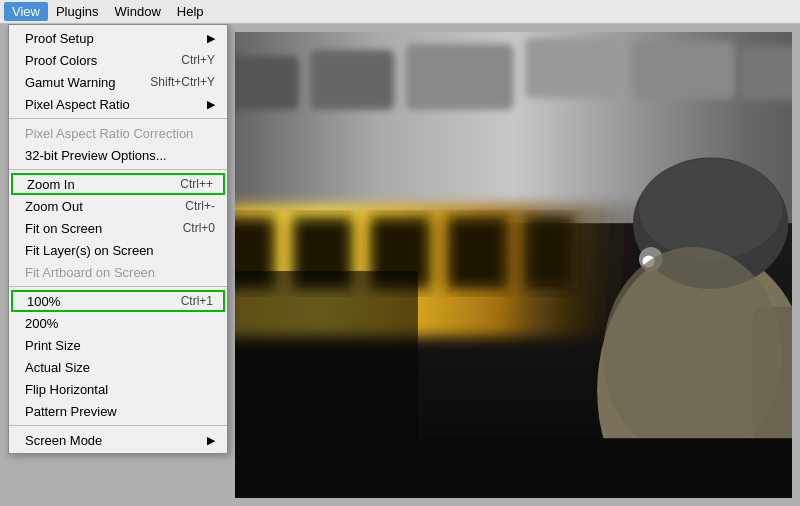 Image resolution: width=800 pixels, height=506 pixels. Describe the element at coordinates (118, 323) in the screenshot. I see `menu-item-200pct: 200%` at that location.